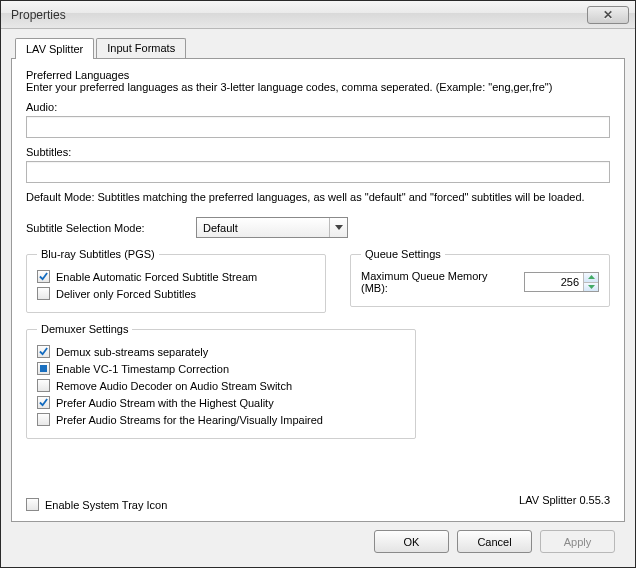  What do you see at coordinates (494, 542) in the screenshot?
I see `cancel-button: Cancel` at bounding box center [494, 542].